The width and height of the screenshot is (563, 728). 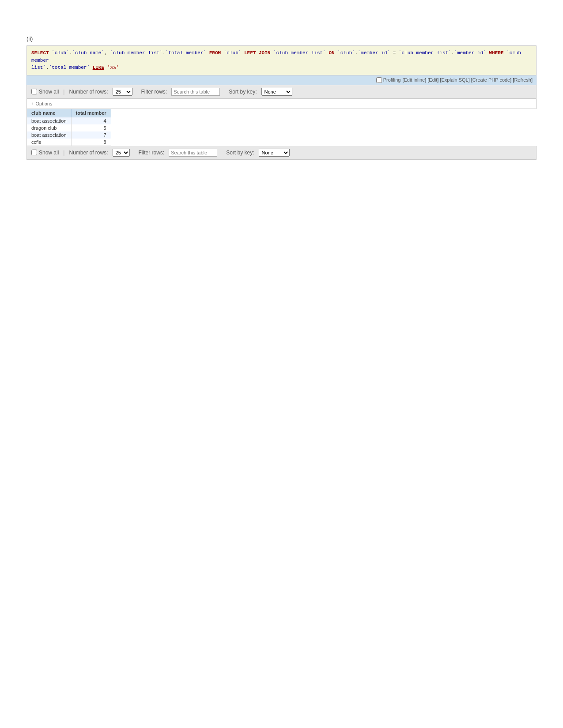 What do you see at coordinates (414, 80) in the screenshot?
I see `edit-inline-link: Edit inline` at bounding box center [414, 80].